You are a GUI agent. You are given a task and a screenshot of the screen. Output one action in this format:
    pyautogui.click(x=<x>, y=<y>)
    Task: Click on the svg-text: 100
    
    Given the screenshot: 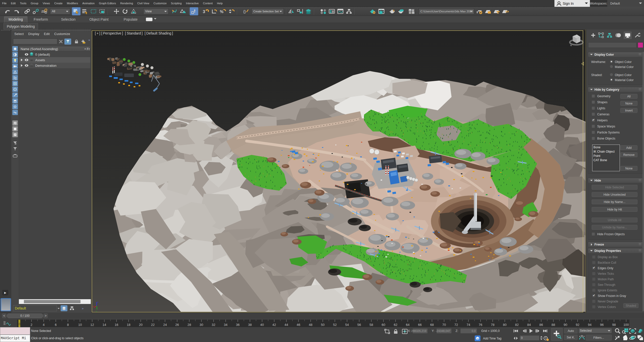 What is the action you would take?
    pyautogui.click(x=626, y=325)
    